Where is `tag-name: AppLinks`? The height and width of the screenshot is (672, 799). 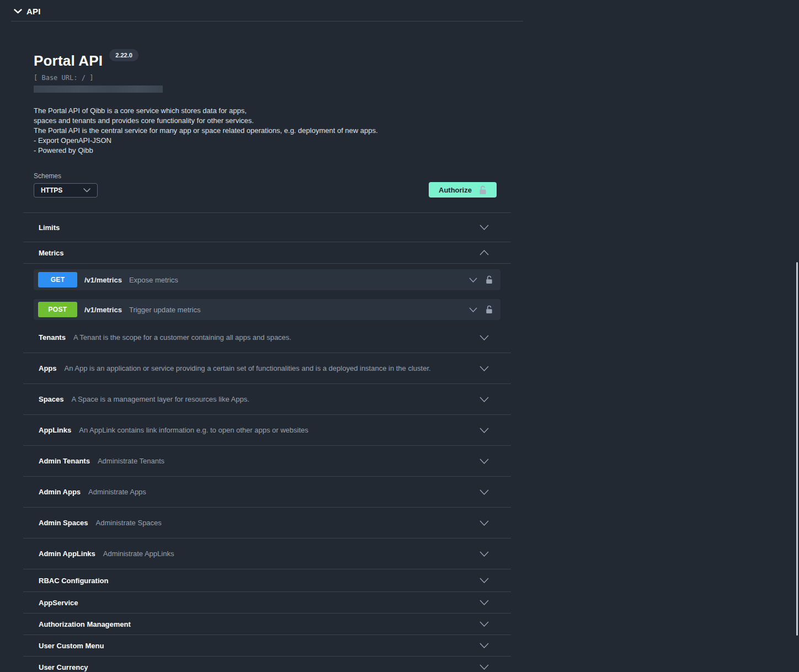
tag-name: AppLinks is located at coordinates (55, 430).